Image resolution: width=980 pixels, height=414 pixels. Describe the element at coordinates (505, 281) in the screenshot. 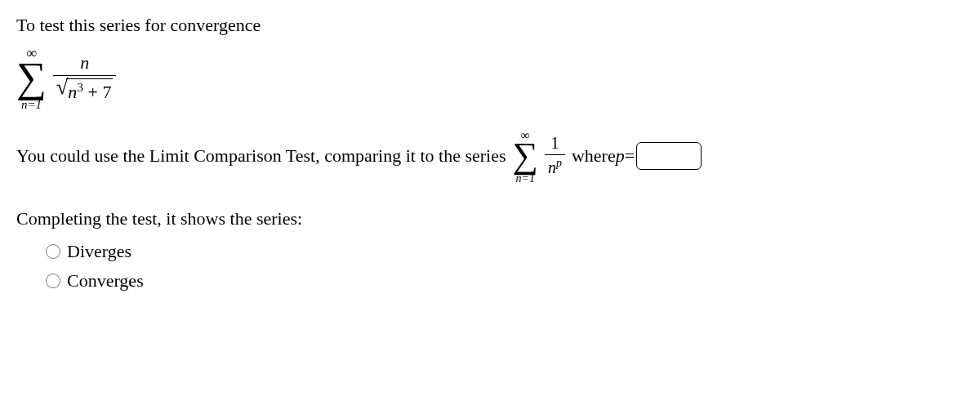

I see `option-converges: Converges` at that location.